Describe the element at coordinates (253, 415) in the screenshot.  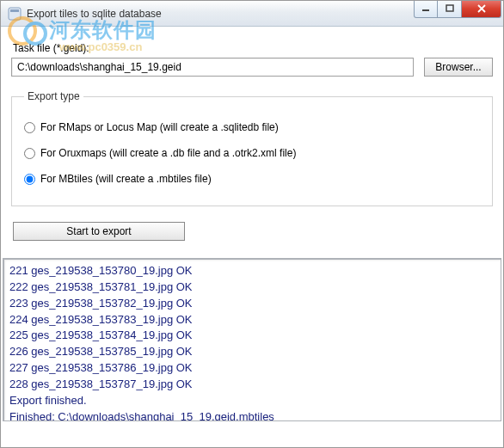
I see `log-line: Finished: C:\downloads\shanghai_15_19.ge…` at that location.